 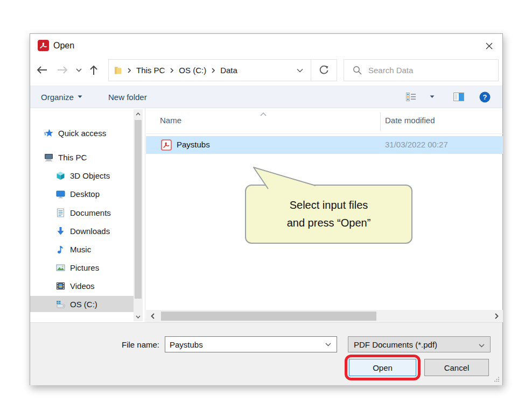 What do you see at coordinates (138, 209) in the screenshot?
I see `sidebar-scrollbar-thumb` at bounding box center [138, 209].